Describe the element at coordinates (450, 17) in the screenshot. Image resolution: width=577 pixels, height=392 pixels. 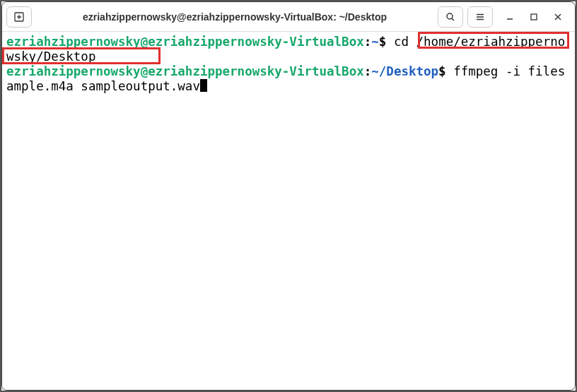
I see `search-button` at that location.